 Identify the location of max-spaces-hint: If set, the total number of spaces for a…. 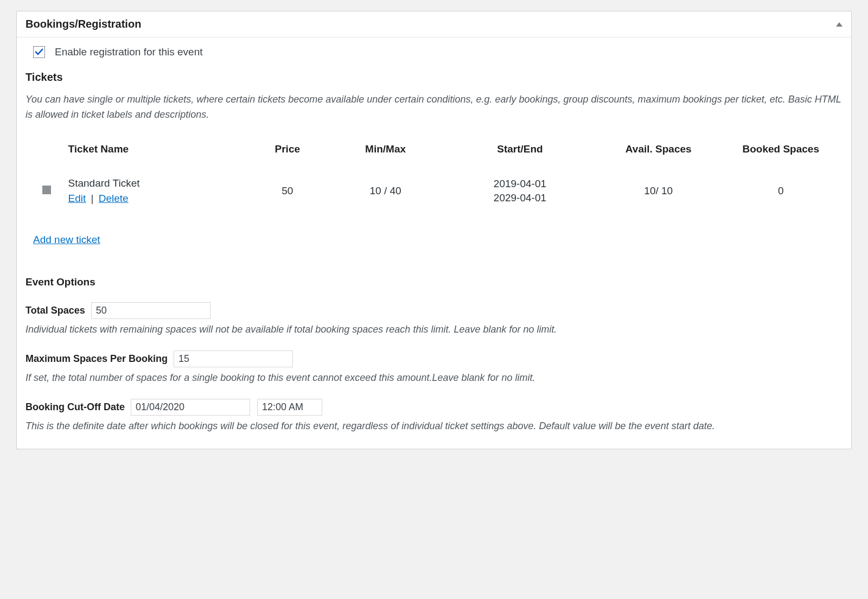
(434, 378).